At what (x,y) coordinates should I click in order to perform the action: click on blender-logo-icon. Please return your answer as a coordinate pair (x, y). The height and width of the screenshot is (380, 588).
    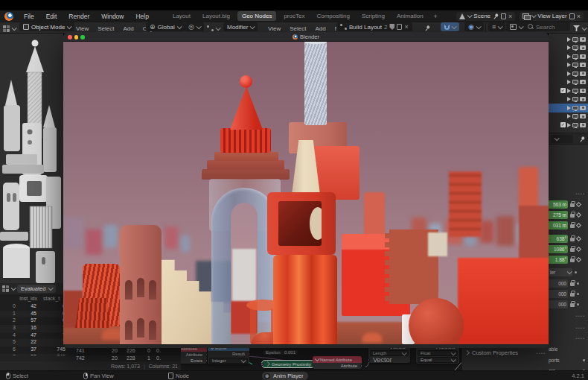
    Looking at the image, I should click on (9, 16).